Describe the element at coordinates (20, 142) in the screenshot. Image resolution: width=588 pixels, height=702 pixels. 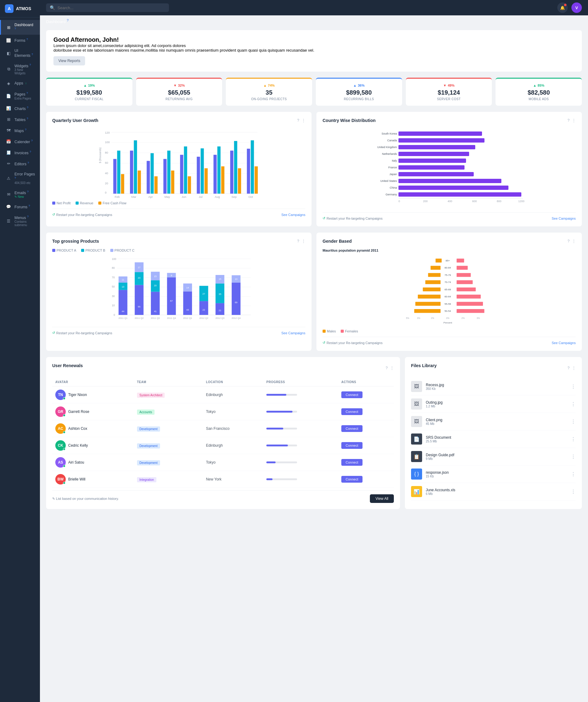
I see `sidebar-item-calender: 📅 Calender ?` at that location.